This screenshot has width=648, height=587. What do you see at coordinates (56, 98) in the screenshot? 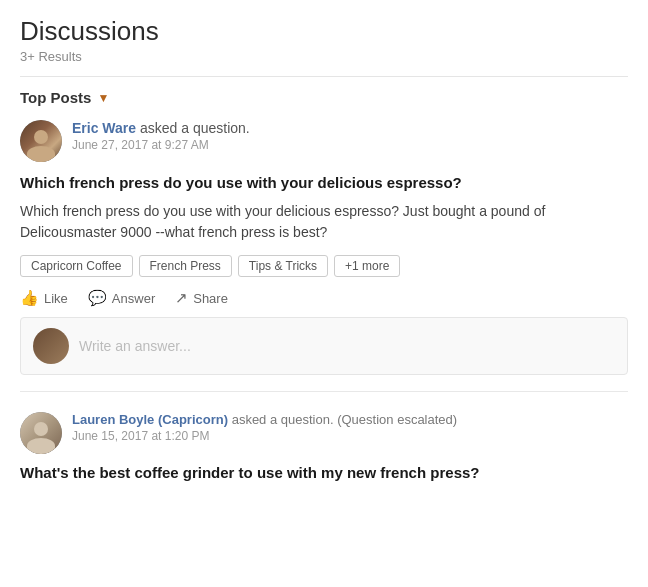
I see `top-posts-label: Top Posts` at bounding box center [56, 98].